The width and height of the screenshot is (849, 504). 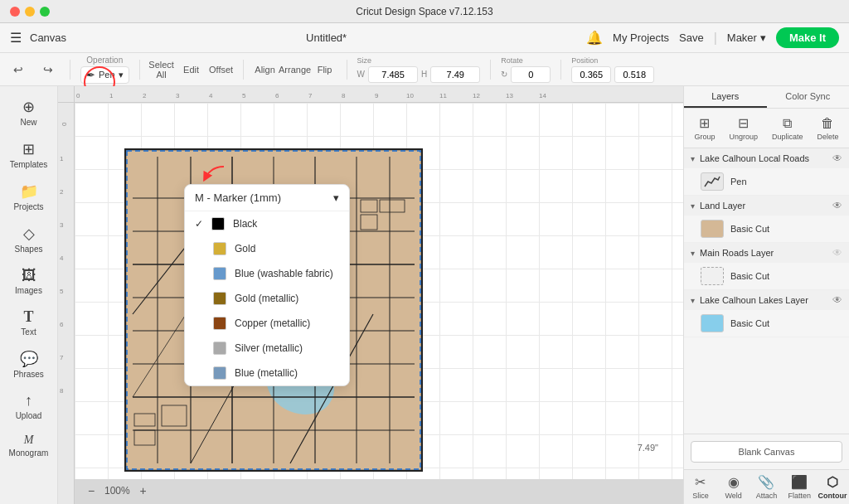 I want to click on app-title: Cricut Design Space v7.12.153, so click(x=424, y=12).